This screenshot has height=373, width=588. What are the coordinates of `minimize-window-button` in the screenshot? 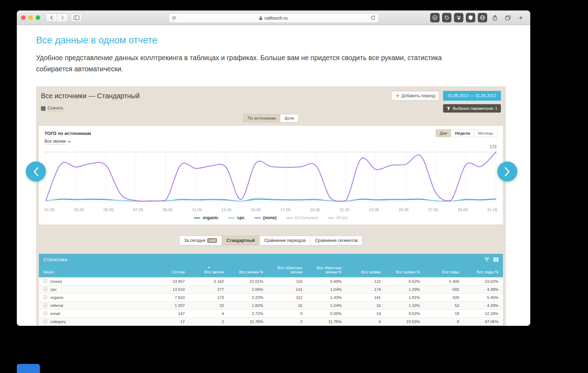 It's located at (31, 17).